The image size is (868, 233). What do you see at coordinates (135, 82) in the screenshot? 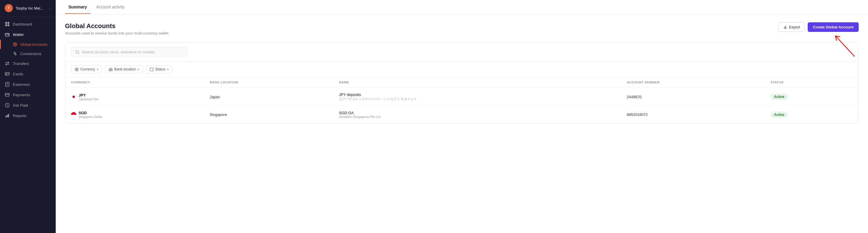
I see `col-currency: CURRENCY` at bounding box center [135, 82].